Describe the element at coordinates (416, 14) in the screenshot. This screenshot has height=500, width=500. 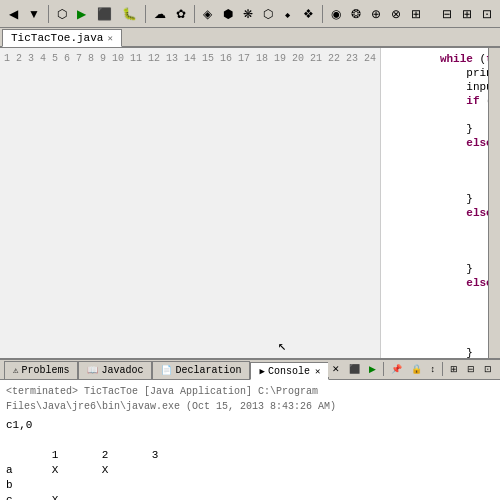
I see `toolbar-btn-16: ⊞` at that location.